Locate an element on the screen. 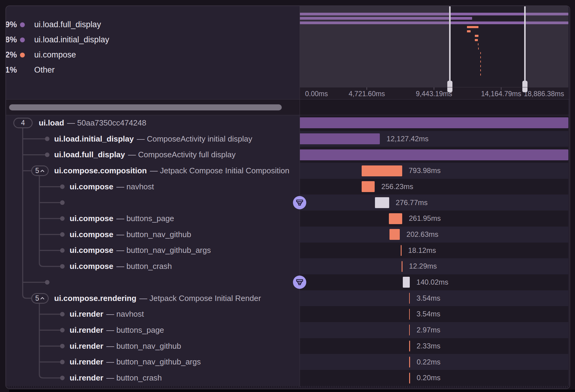  span-duration-label: 140.02ms is located at coordinates (432, 283).